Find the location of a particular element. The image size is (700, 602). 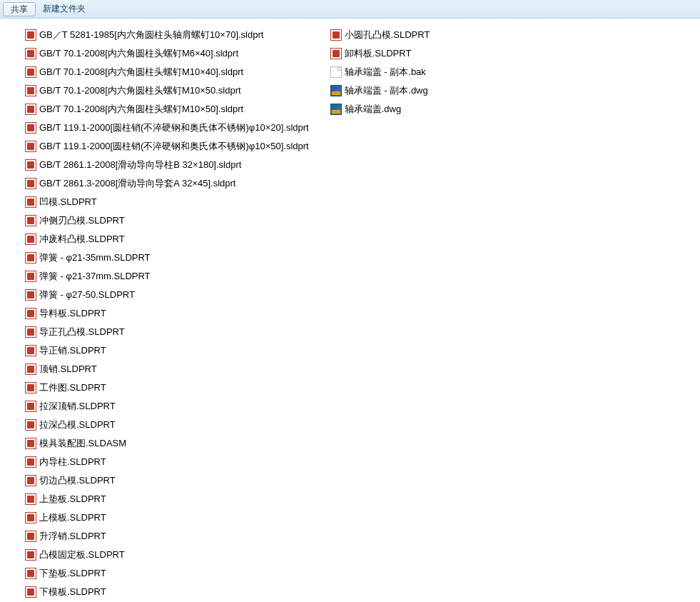

file-name-label: 小圆孔凸模.SLDPRT is located at coordinates (387, 35).